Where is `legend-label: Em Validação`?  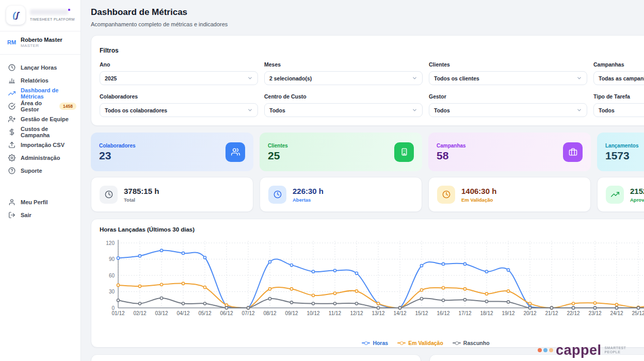
legend-label: Em Validação is located at coordinates (426, 343).